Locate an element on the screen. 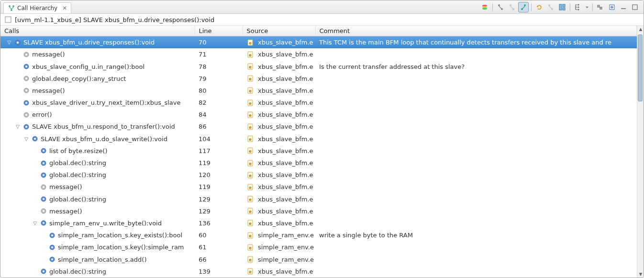  caller-hierarchy-button is located at coordinates (512, 7).